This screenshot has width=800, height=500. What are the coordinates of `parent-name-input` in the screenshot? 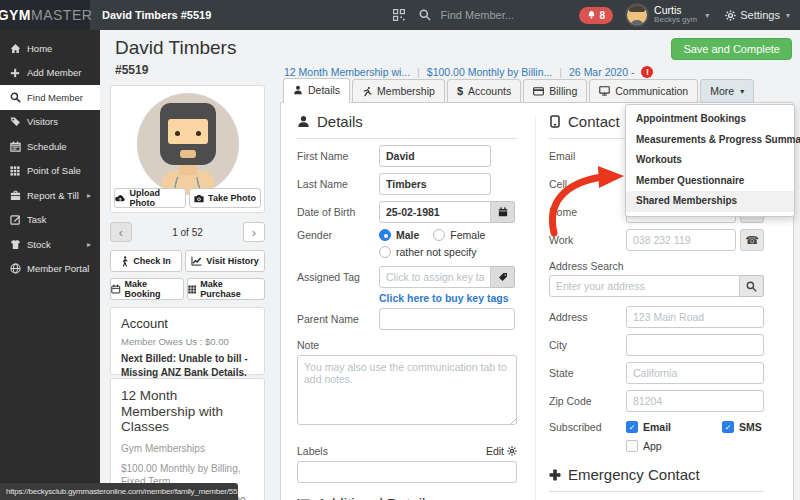 It's located at (447, 319).